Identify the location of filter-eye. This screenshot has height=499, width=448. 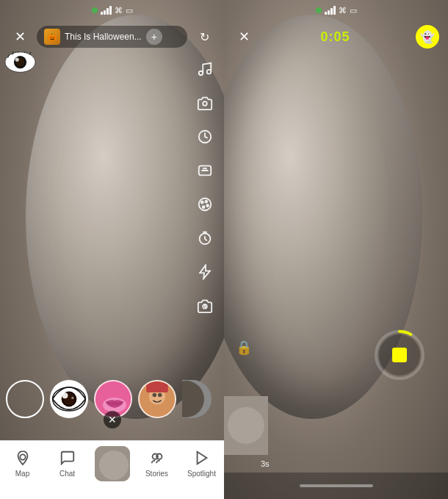
(69, 399).